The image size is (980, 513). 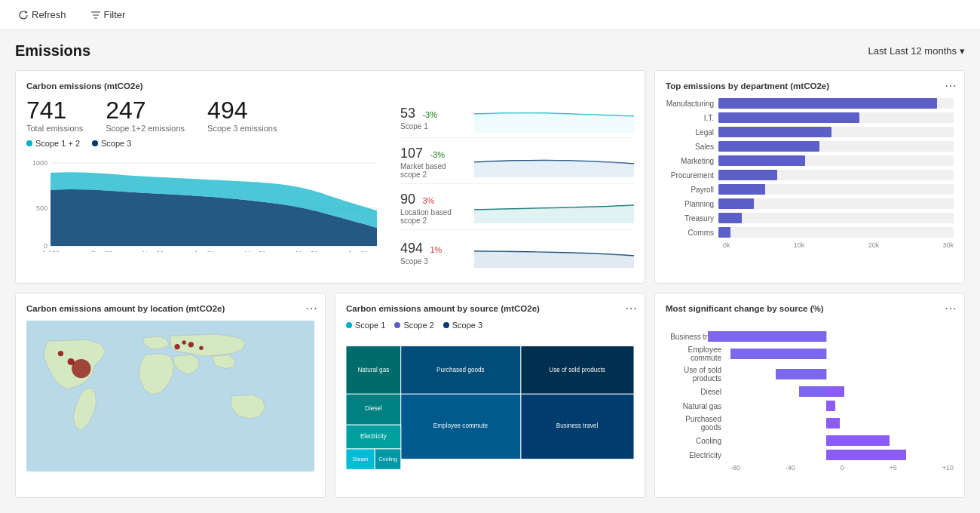 I want to click on top-bar: Refresh Filter, so click(x=490, y=15).